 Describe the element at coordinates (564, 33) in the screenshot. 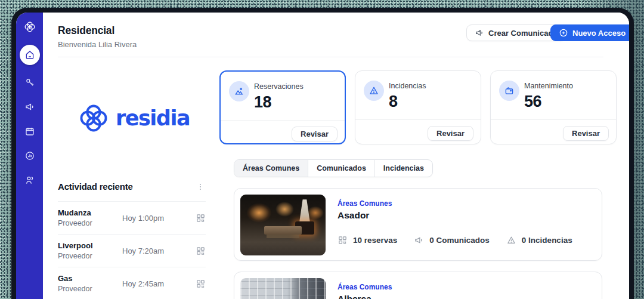

I see `plus-circle-icon` at that location.